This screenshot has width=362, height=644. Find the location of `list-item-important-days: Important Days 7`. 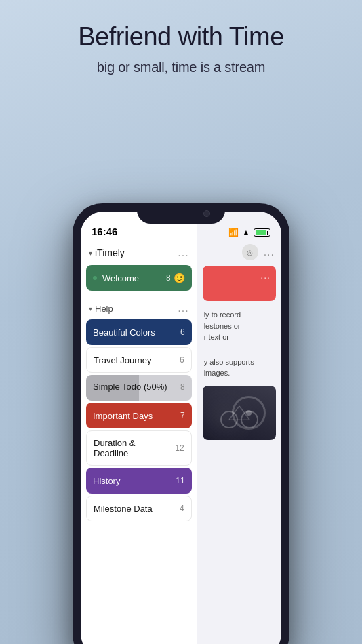

list-item-important-days: Important Days 7 is located at coordinates (139, 416).